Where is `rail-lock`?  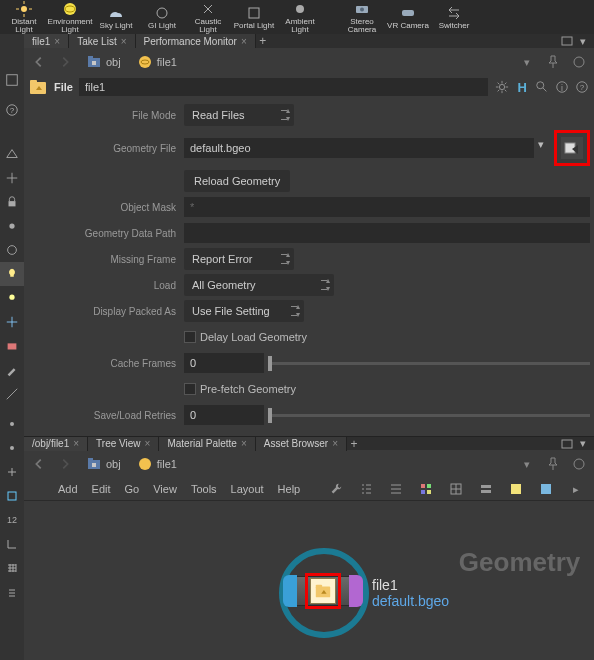 rail-lock is located at coordinates (12, 202).